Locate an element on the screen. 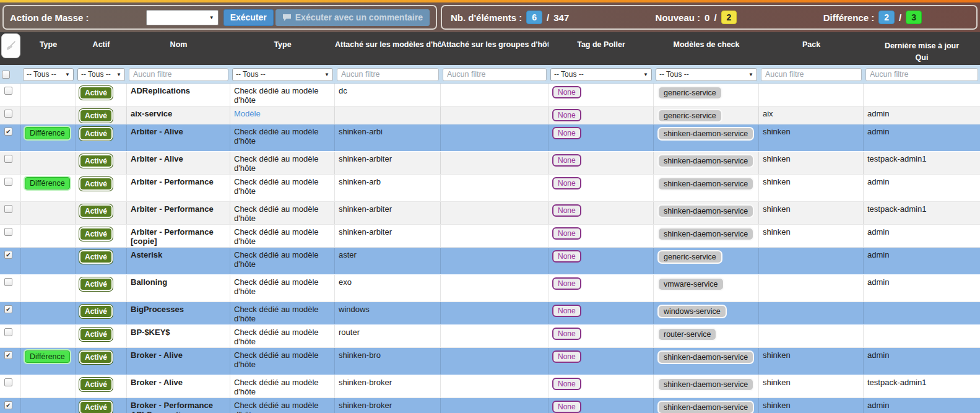 The height and width of the screenshot is (413, 980). service-name: ADReplications is located at coordinates (160, 90).